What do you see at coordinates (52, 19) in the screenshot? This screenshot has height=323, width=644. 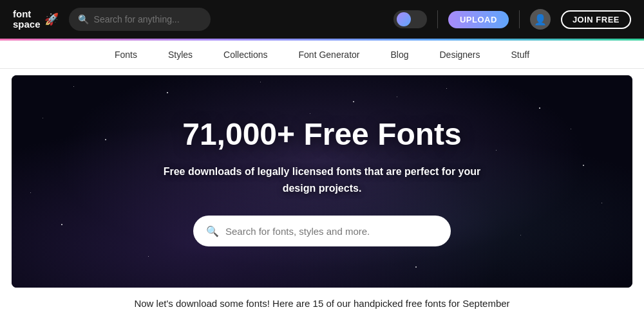 I see `logo-rocket-icon: 🚀` at bounding box center [52, 19].